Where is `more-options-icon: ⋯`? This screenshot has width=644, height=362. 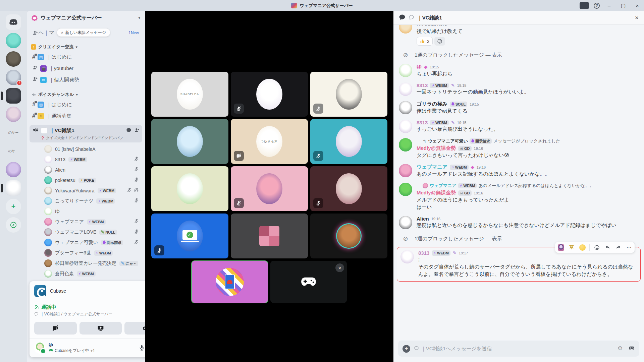 more-options-icon: ⋯ is located at coordinates (629, 247).